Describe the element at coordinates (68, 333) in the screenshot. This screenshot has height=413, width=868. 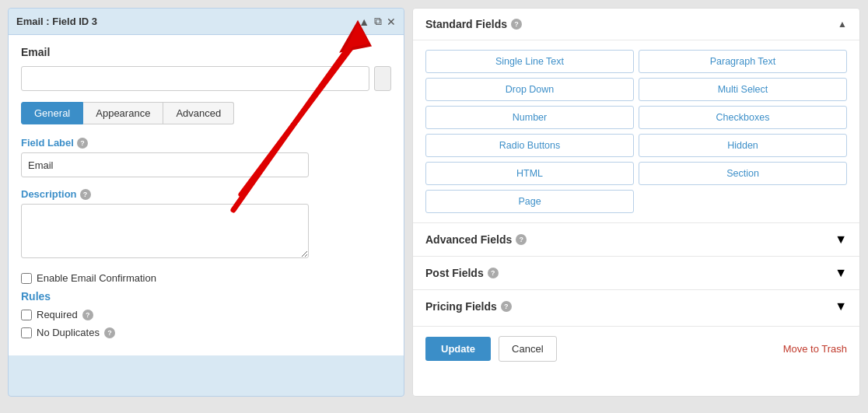
I see `no-duplicates-label: No Duplicates` at that location.